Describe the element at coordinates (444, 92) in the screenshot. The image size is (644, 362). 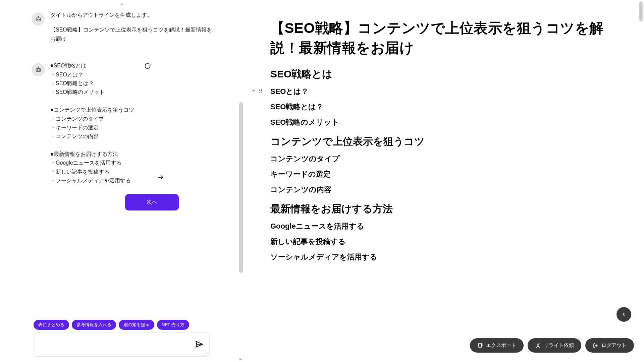
I see `doc-heading-3: SEOとは？` at that location.